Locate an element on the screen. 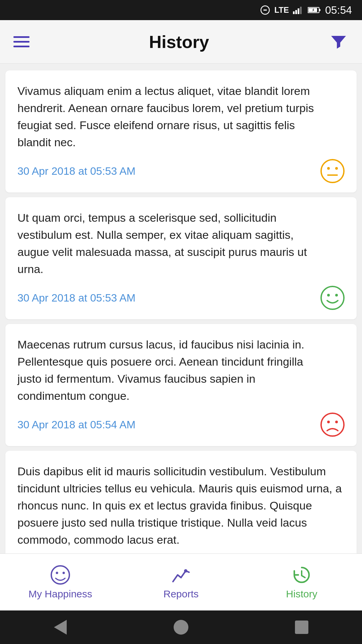  mood-happy-icon is located at coordinates (333, 298).